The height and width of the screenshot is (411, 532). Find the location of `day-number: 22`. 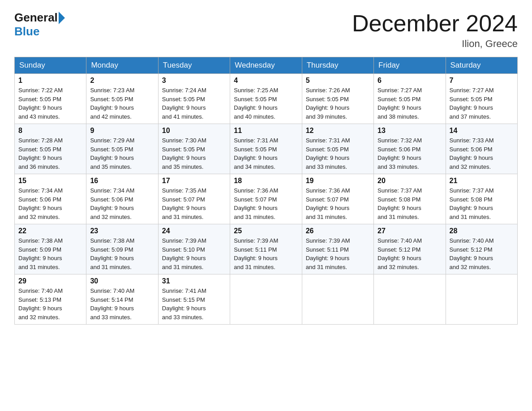

day-number: 22 is located at coordinates (50, 231).